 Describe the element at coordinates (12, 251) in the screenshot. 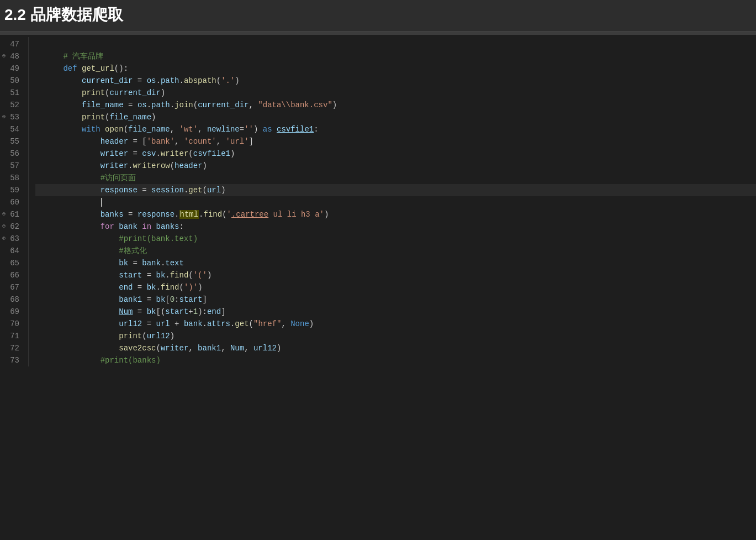

I see `line-64: 64` at that location.